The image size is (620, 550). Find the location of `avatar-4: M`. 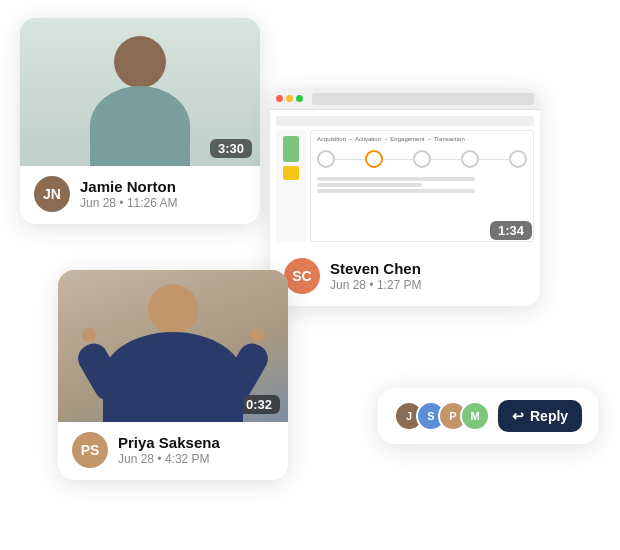

avatar-4: M is located at coordinates (475, 416).